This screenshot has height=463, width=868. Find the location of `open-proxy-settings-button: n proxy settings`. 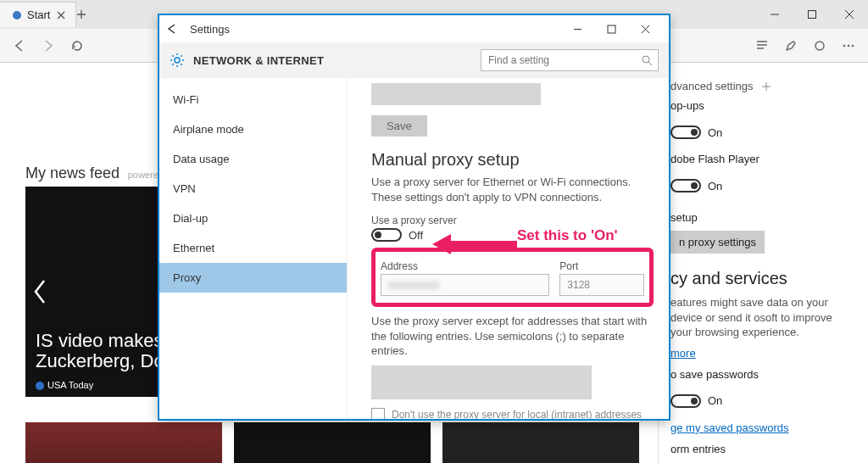

open-proxy-settings-button: n proxy settings is located at coordinates (717, 243).